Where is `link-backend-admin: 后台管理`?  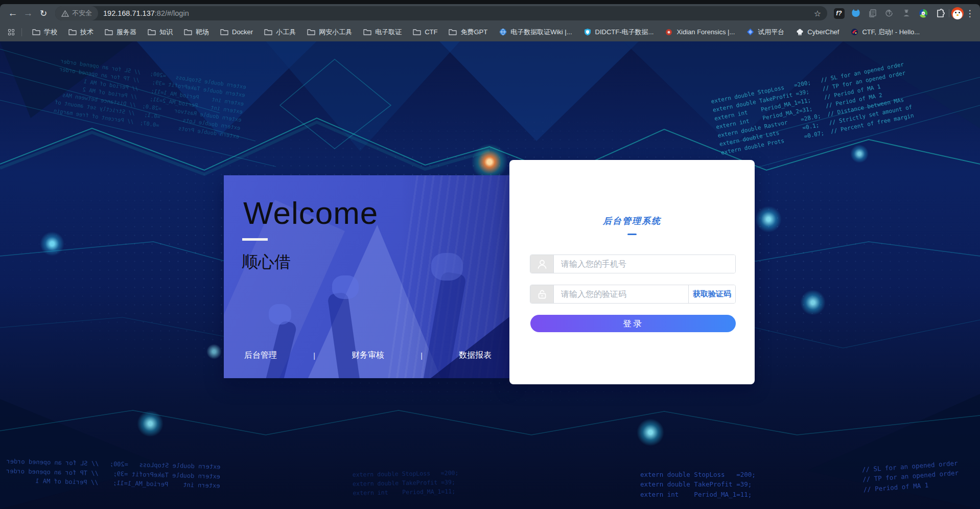
link-backend-admin: 后台管理 is located at coordinates (261, 356).